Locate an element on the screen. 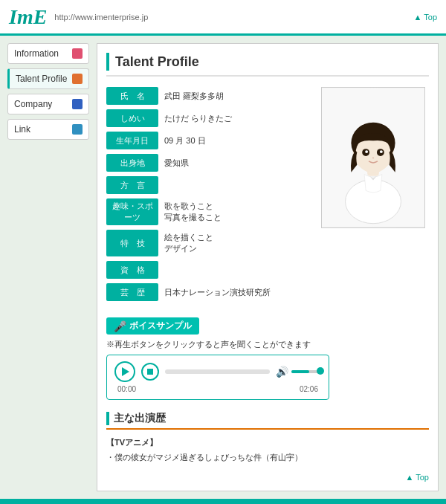  sidebar-label-information: Information is located at coordinates (36, 54).